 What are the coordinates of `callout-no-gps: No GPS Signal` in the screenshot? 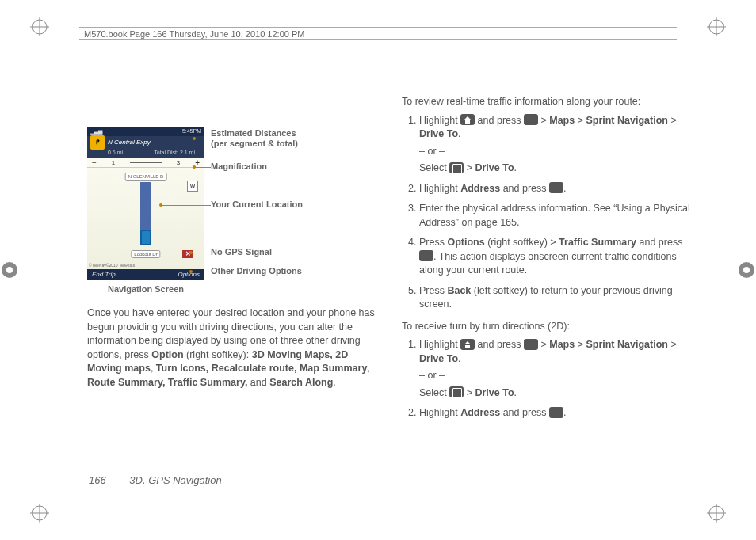 It's located at (241, 252).